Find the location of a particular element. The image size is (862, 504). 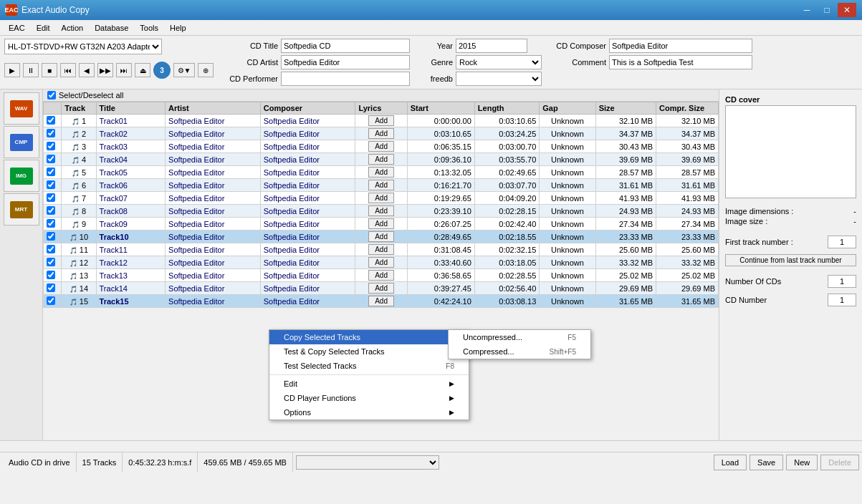

app-icon: EAC is located at coordinates (11, 10).